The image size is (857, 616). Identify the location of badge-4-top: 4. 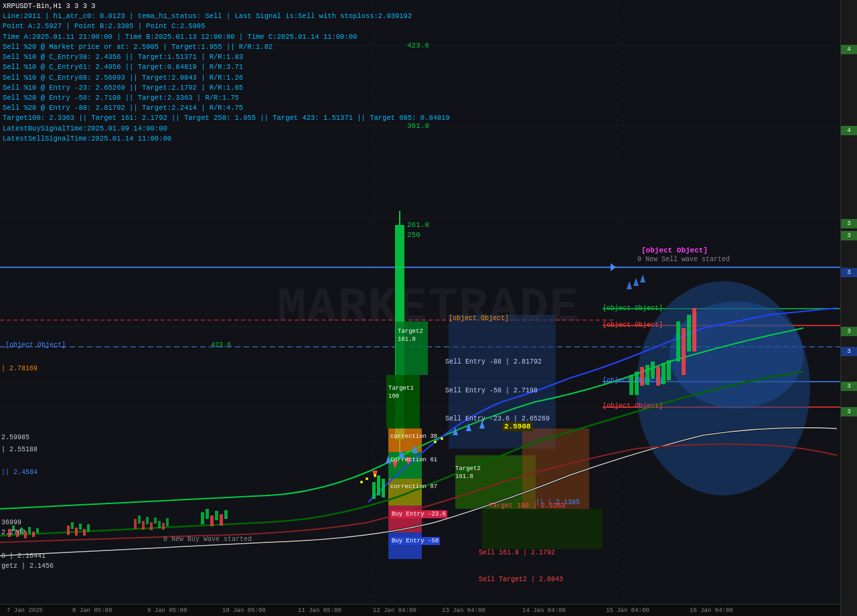
(849, 50).